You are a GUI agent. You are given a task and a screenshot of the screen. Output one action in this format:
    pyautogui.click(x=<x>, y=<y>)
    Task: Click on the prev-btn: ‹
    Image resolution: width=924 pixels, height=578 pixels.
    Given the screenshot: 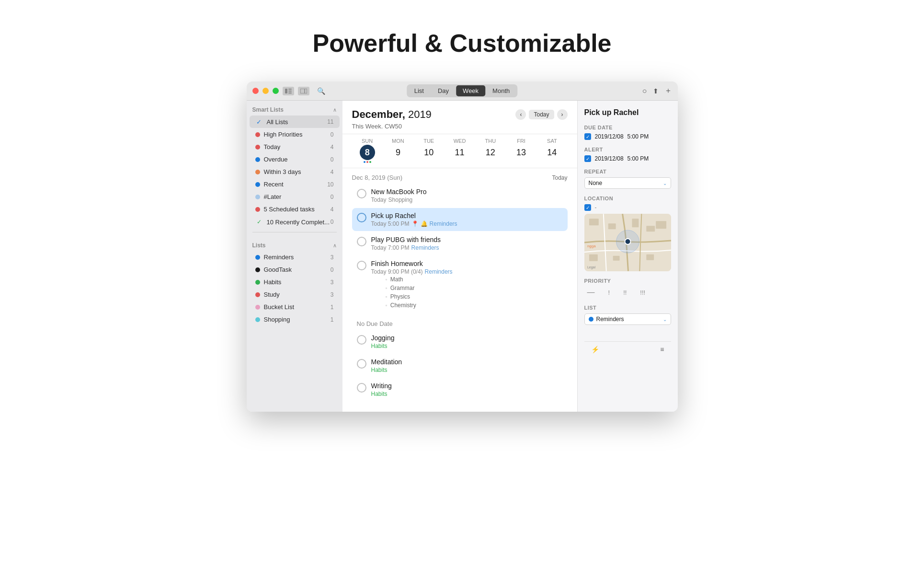 What is the action you would take?
    pyautogui.click(x=521, y=115)
    